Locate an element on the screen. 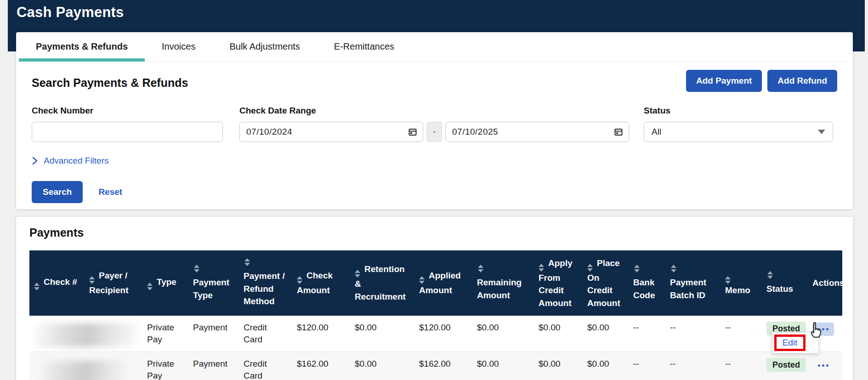 The image size is (868, 380). caret-down-icon is located at coordinates (822, 132).